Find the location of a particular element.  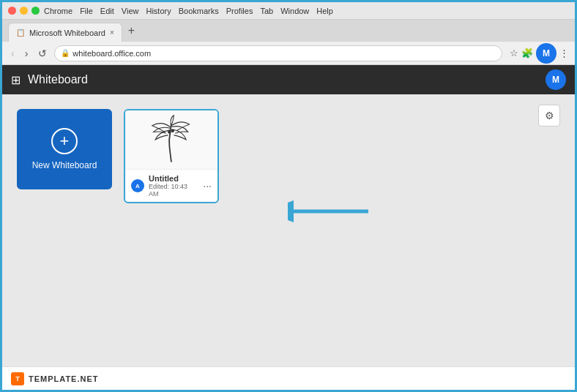

profile-button: M is located at coordinates (546, 53).